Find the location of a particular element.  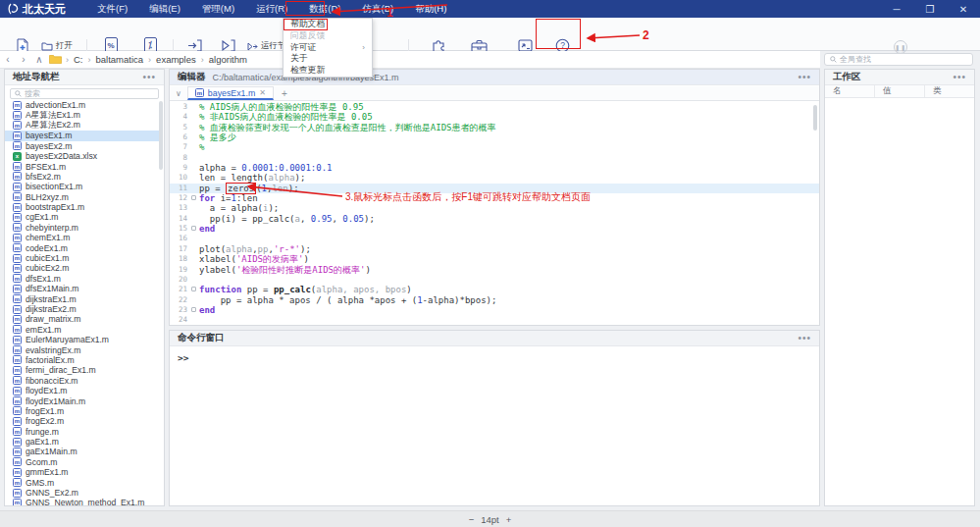

file-list-item: mcodeEx1.m is located at coordinates (82, 247).